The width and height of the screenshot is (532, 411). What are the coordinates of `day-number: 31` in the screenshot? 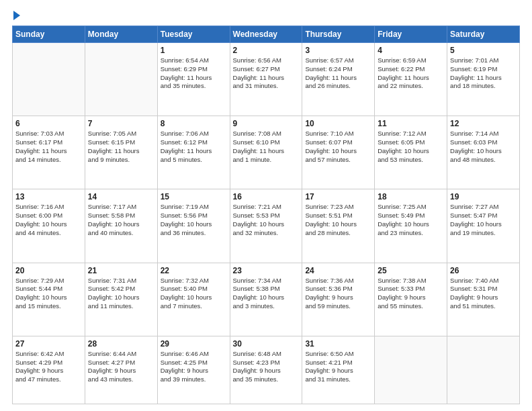 It's located at (339, 344).